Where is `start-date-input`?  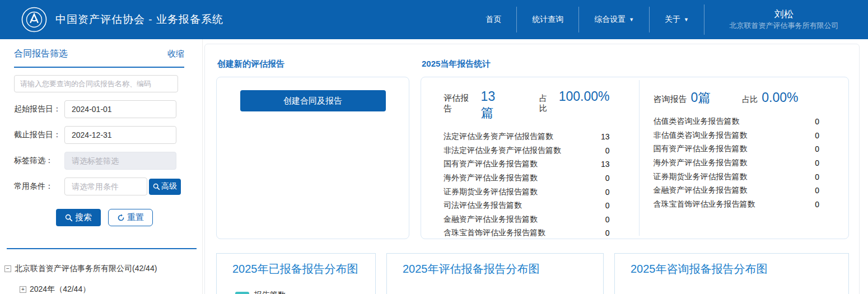 start-date-input is located at coordinates (120, 109).